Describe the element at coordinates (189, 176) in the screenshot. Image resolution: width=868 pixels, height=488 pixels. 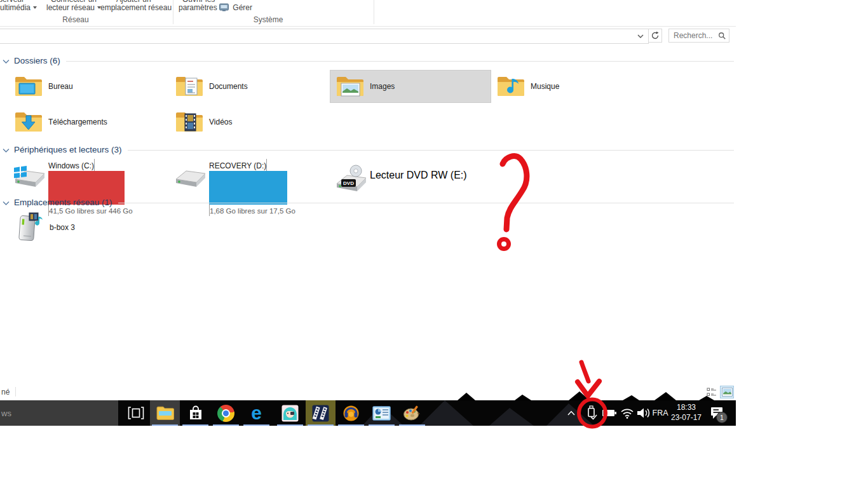
I see `hard-drive-icon` at that location.